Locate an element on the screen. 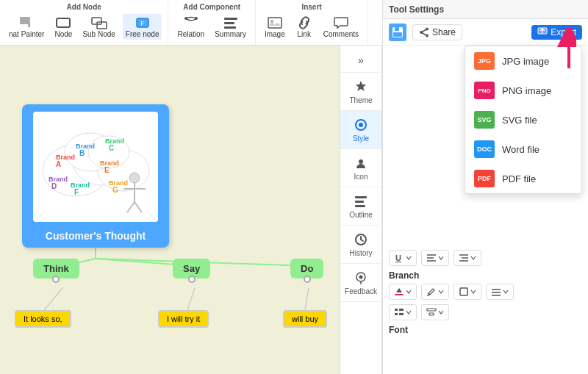 The width and height of the screenshot is (588, 374). feedback-icon is located at coordinates (361, 278).